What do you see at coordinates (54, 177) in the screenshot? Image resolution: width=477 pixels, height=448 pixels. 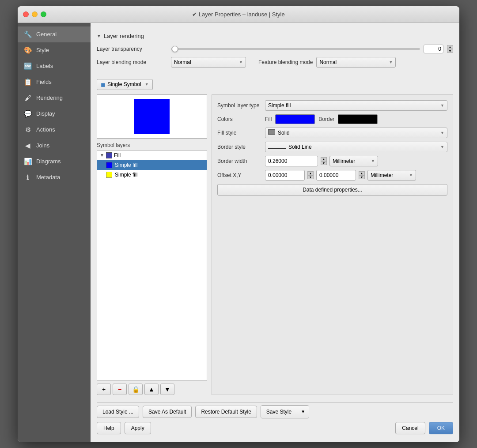 I see `sidebar-item-metadata: ℹ Metadata` at bounding box center [54, 177].